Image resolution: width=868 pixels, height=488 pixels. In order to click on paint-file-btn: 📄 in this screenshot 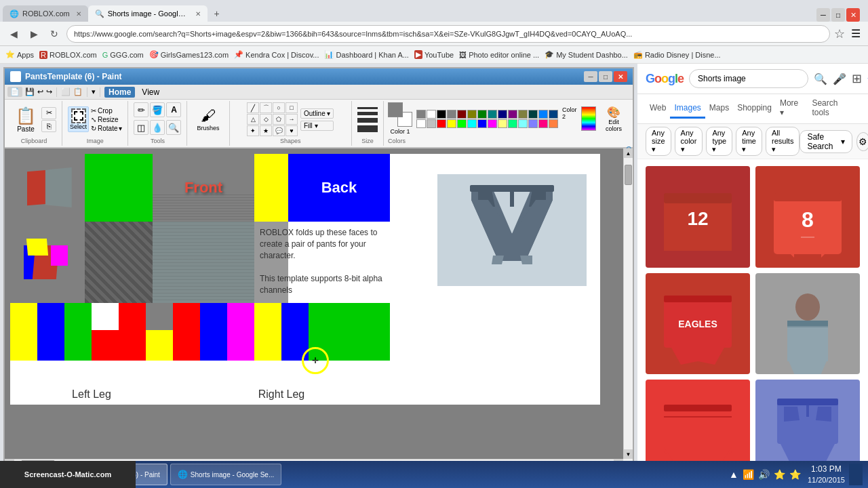, I will do `click(15, 92)`.